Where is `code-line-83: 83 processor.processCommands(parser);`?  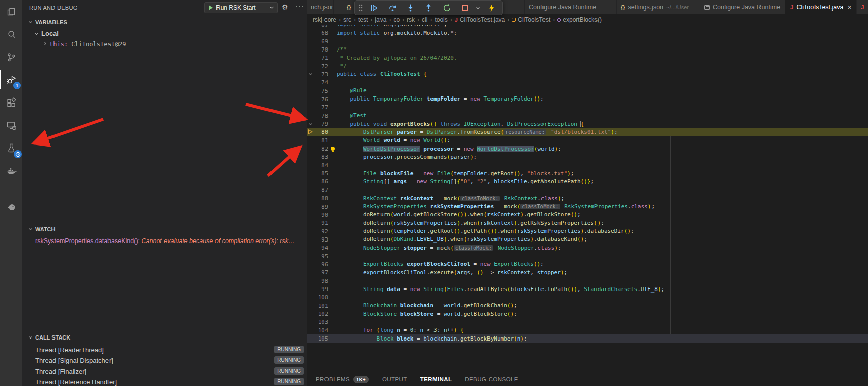
code-line-83: 83 processor.processCommands(parser); is located at coordinates (587, 157).